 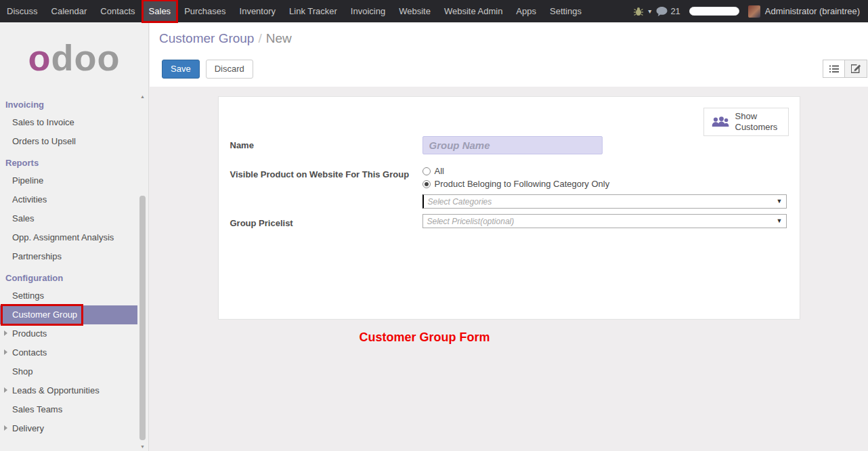 I want to click on sidebar-section-reports: Reports, so click(x=74, y=161).